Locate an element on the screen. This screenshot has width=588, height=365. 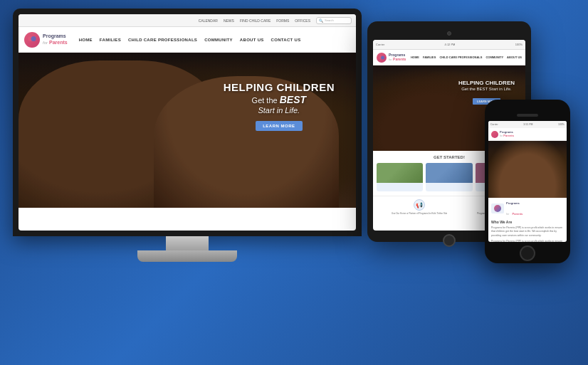
phone-carrier: Carrier is located at coordinates (494, 125).